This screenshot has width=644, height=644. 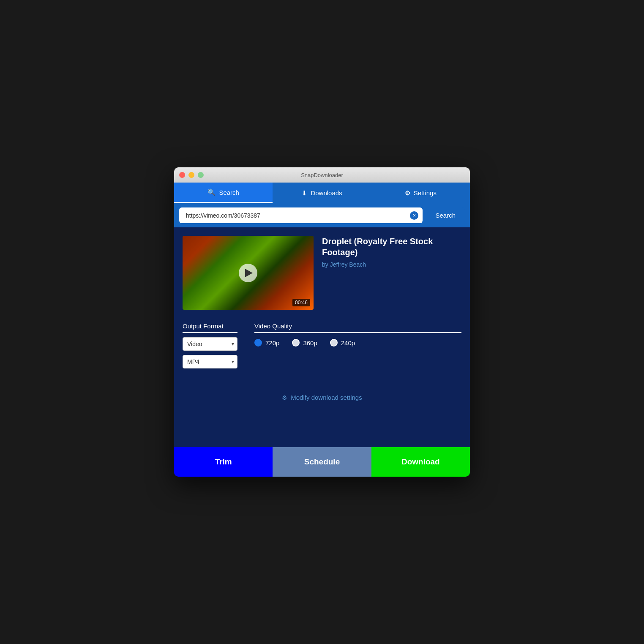 I want to click on modify-settings-link: ⚙ Modify download settings, so click(x=322, y=389).